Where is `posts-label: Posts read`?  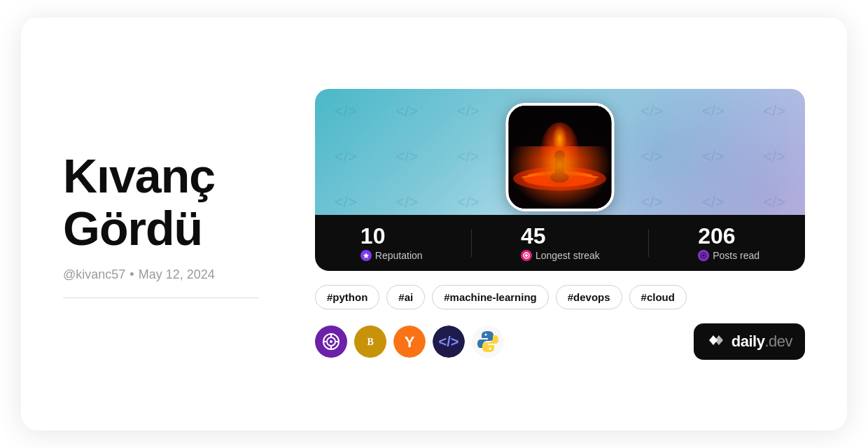
posts-label: Posts read is located at coordinates (729, 255).